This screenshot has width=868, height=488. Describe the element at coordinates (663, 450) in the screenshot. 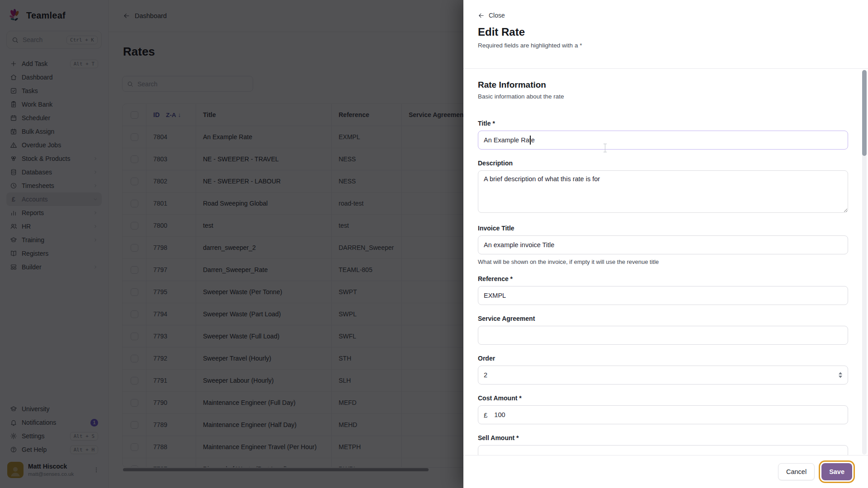

I see `sell-amount-input` at that location.